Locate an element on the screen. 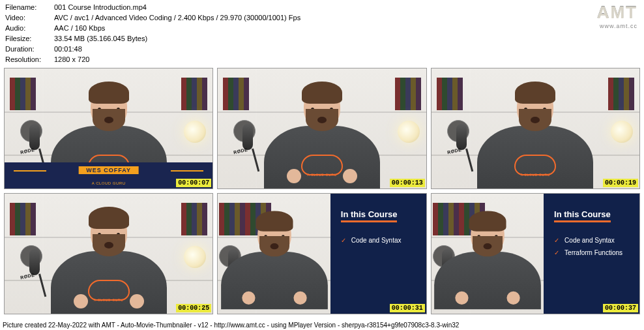 The width and height of the screenshot is (644, 330). footer-text: Picture created 22-May-2022 with AMT - A… is located at coordinates (322, 325).